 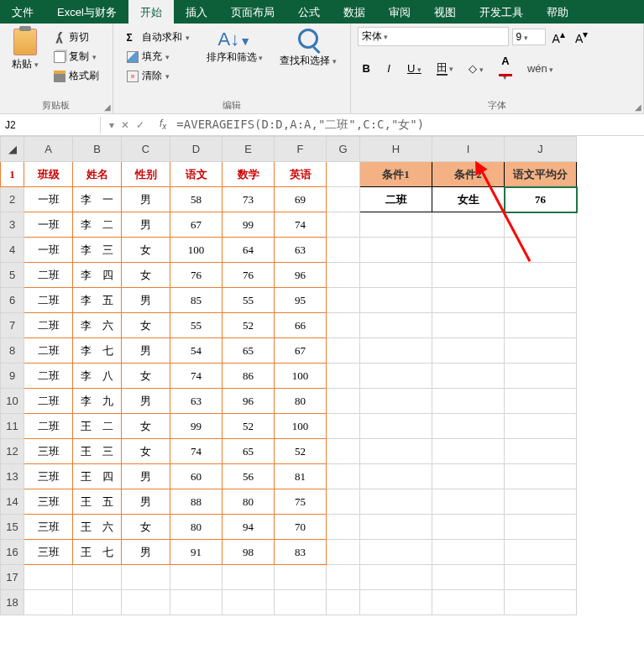 What do you see at coordinates (249, 301) in the screenshot?
I see `cell: 55` at bounding box center [249, 301].